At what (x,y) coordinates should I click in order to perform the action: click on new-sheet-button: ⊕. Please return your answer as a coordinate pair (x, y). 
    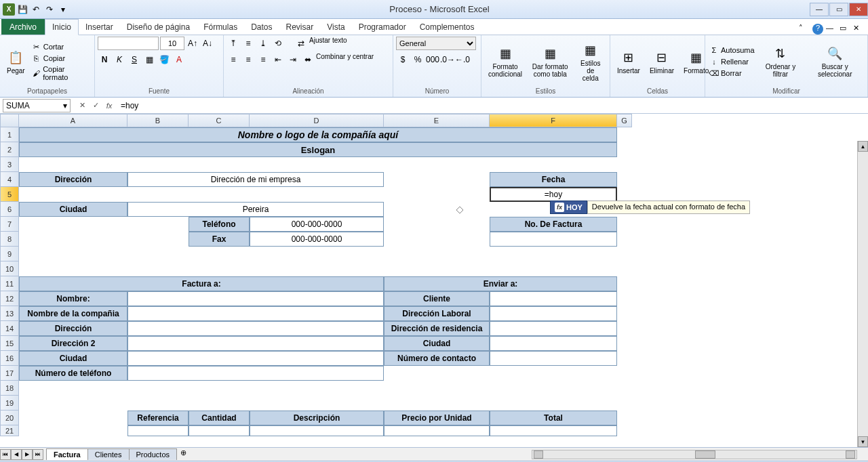
    Looking at the image, I should click on (183, 454).